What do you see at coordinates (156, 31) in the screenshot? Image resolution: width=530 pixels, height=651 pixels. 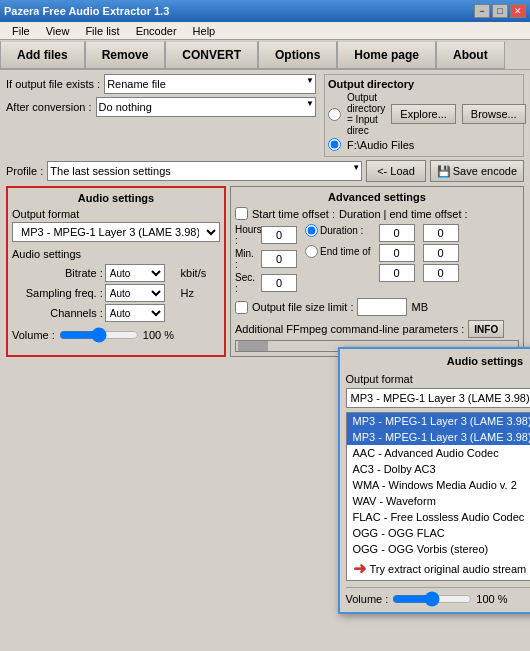 I see `menu-encoder: Encoder` at bounding box center [156, 31].